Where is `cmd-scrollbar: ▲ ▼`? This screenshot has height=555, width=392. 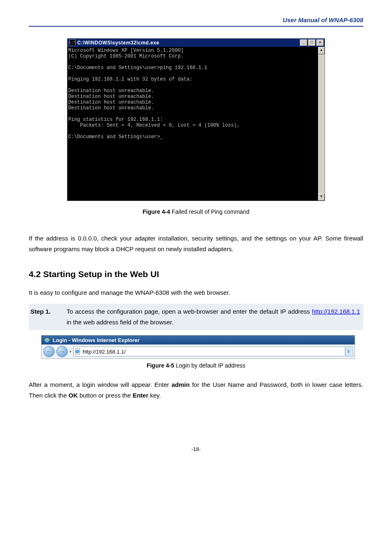
cmd-scrollbar: ▲ ▼ is located at coordinates (321, 124).